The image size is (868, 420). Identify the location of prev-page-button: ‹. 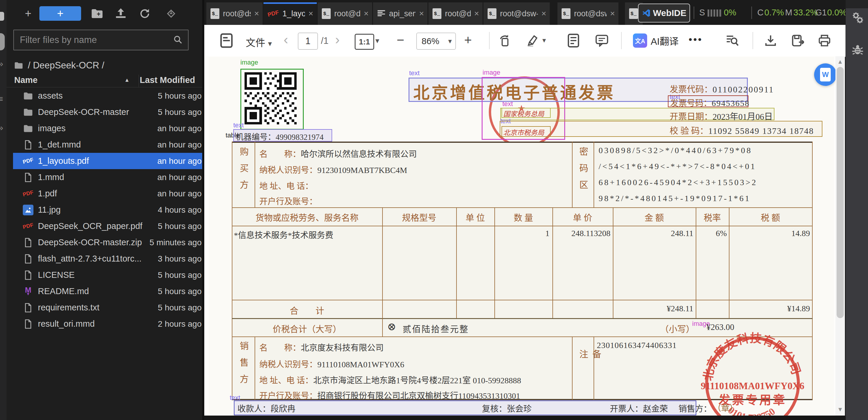
(286, 39).